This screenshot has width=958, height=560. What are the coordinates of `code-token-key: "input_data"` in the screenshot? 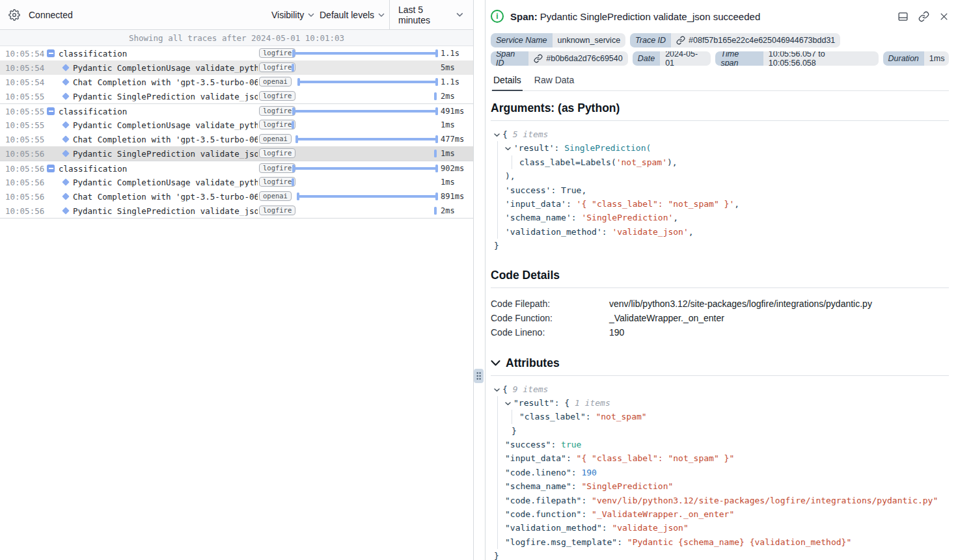 It's located at (536, 458).